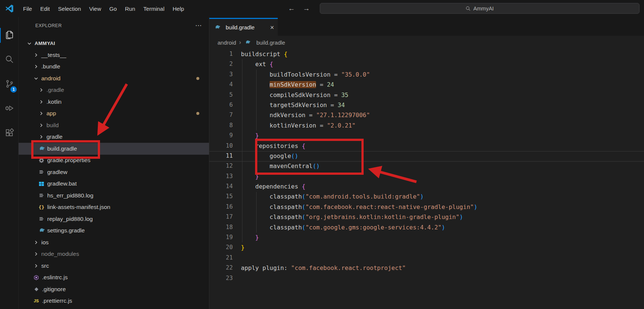  Describe the element at coordinates (427, 217) in the screenshot. I see `code-line-17: 17 classpath("org.jetbrains.kotlin:kotli…` at that location.